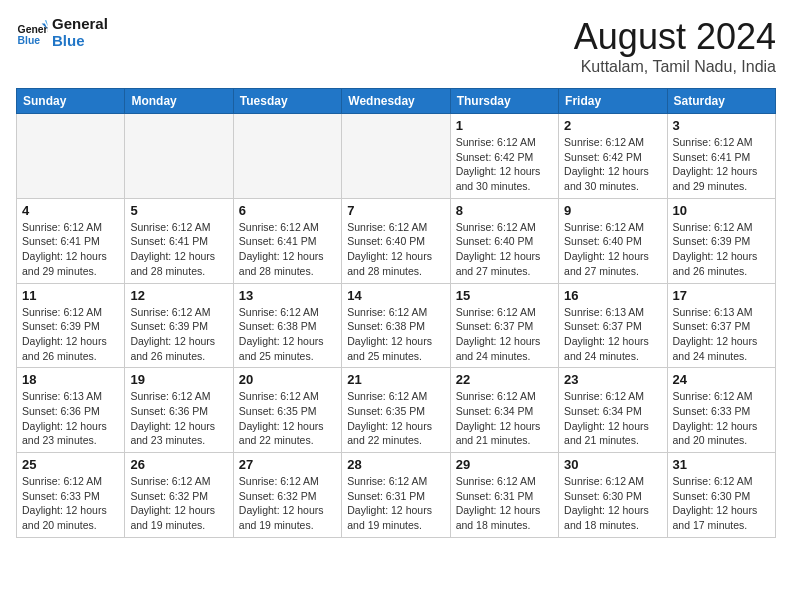 This screenshot has height=612, width=792. Describe the element at coordinates (396, 210) in the screenshot. I see `day-number: 7` at that location.